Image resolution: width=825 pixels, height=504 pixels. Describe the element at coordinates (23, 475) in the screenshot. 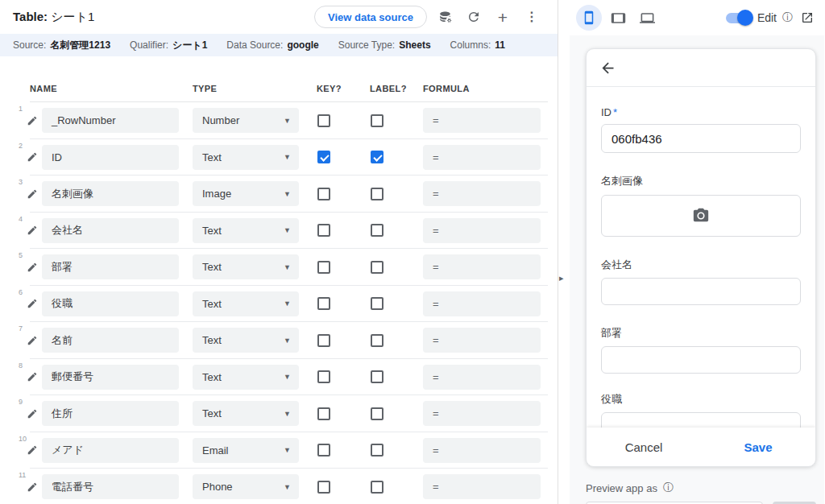

I see `row-number: 11` at that location.